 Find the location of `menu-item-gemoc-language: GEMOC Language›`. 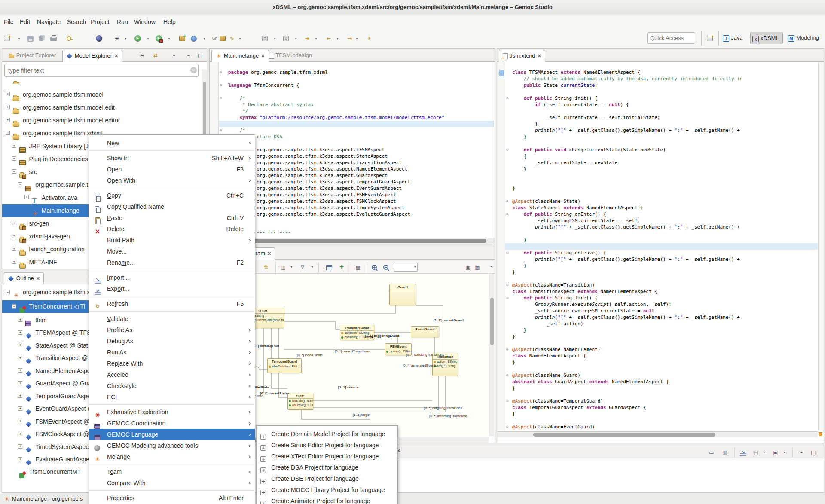

menu-item-gemoc-language: GEMOC Language› is located at coordinates (172, 434).